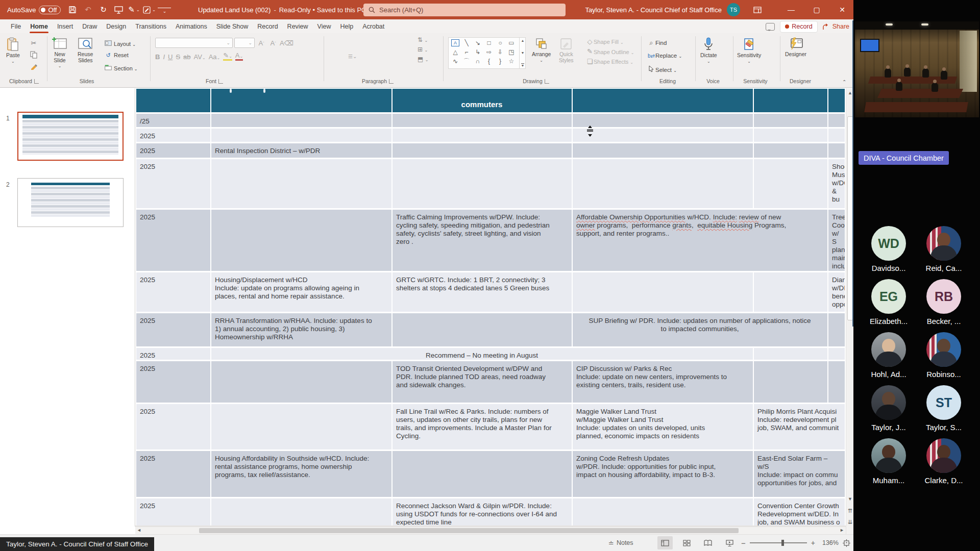 The image size is (980, 551). I want to click on italic-button: I, so click(164, 57).